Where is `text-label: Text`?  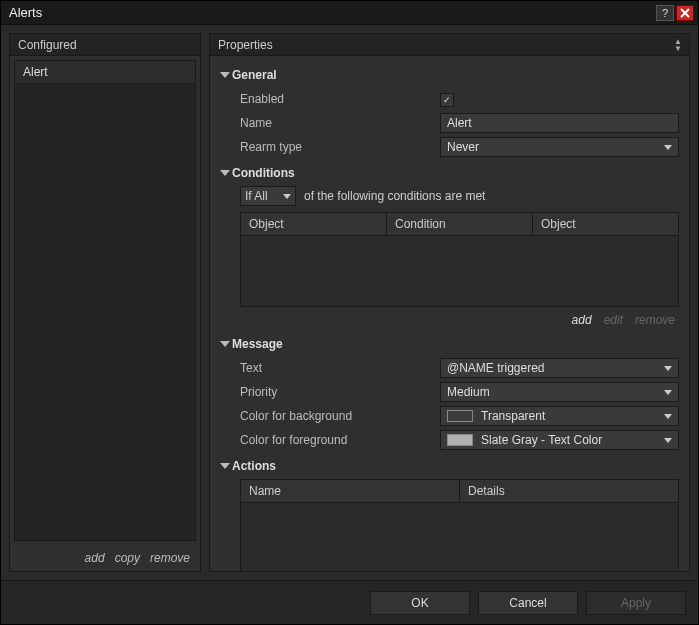 text-label: Text is located at coordinates (340, 368).